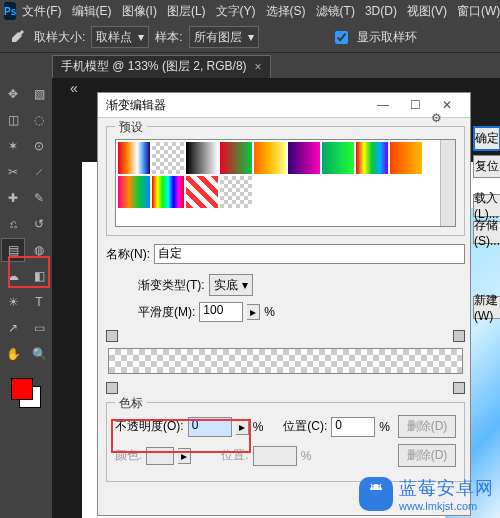  I want to click on brush-tool: ✎, so click(39, 198).